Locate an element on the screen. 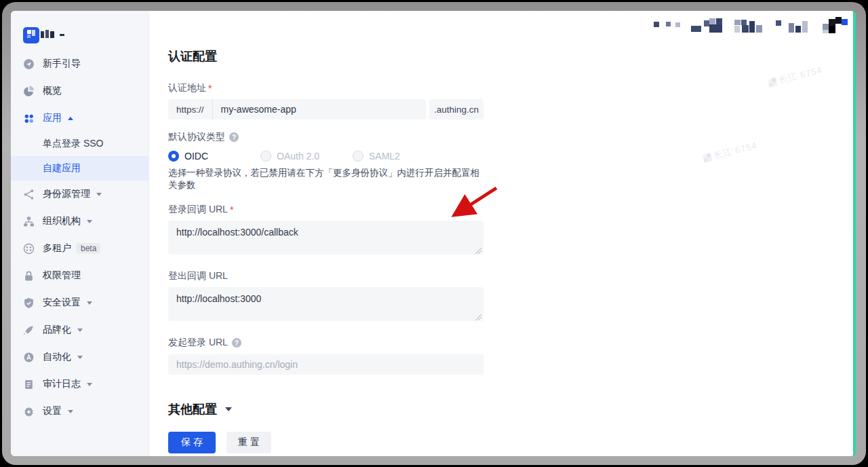  sidebar-item-org: 组织机构 is located at coordinates (80, 221).